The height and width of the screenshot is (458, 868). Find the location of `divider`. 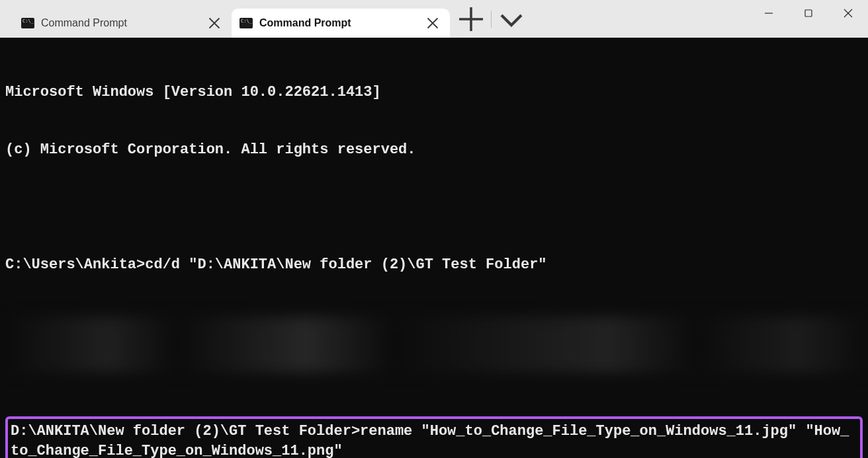

divider is located at coordinates (491, 19).